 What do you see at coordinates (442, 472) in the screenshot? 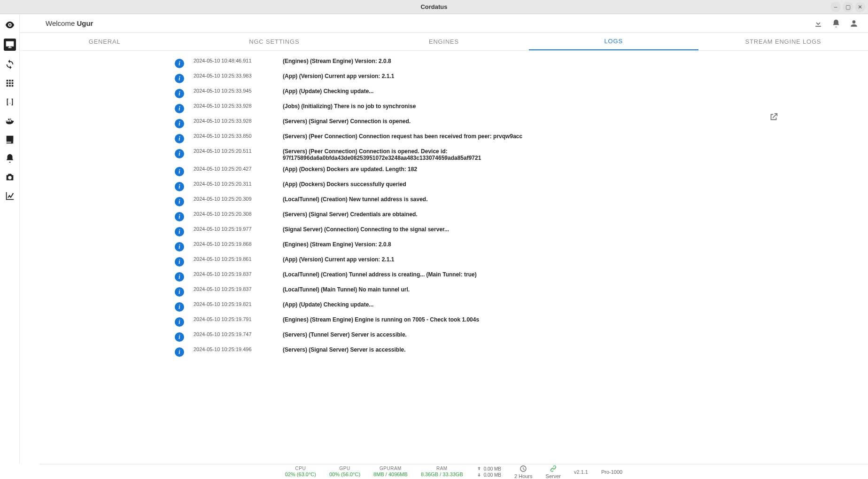
I see `ram-stat: RAM 8.36GB / 33.33GB` at bounding box center [442, 472].